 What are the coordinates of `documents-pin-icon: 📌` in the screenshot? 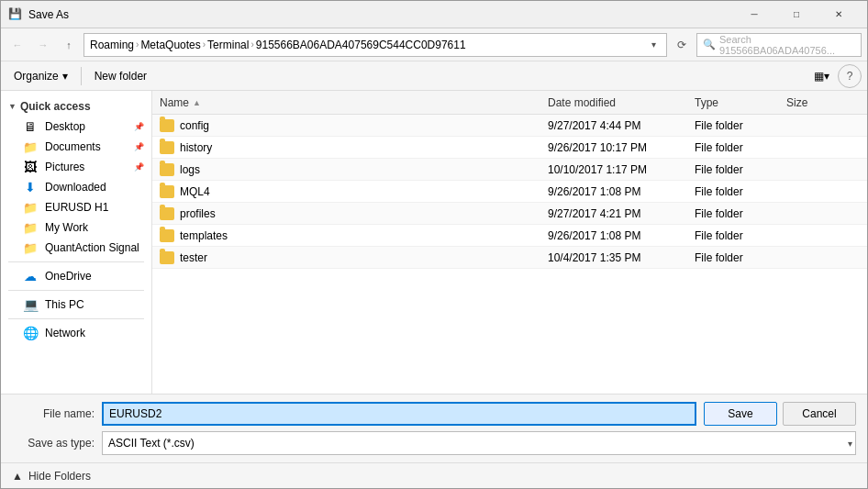 It's located at (139, 147).